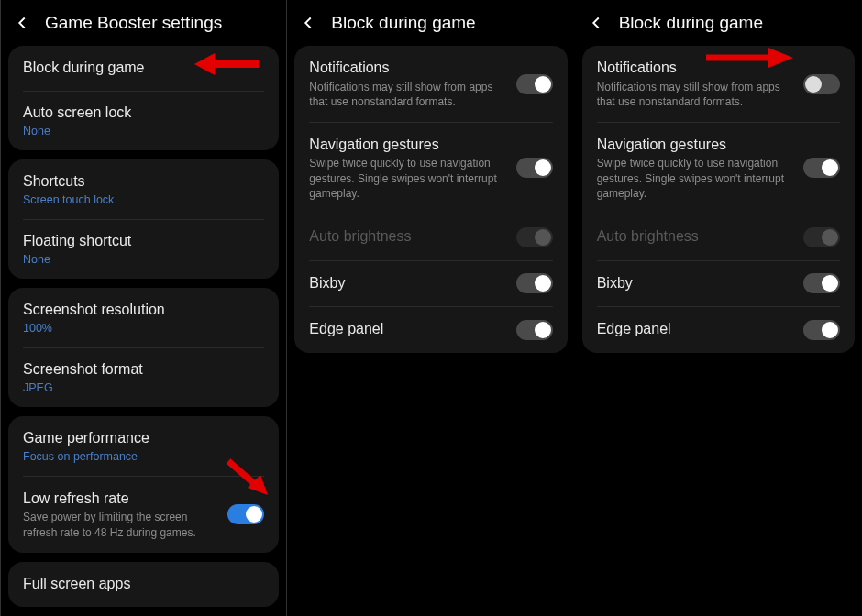  Describe the element at coordinates (141, 438) in the screenshot. I see `row-title: Game performance` at that location.